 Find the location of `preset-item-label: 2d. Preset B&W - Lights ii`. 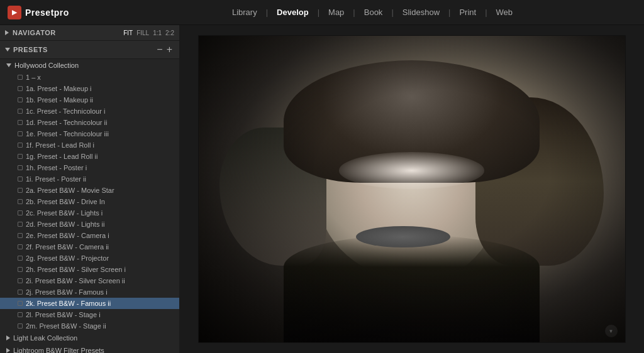

preset-item-label: 2d. Preset B&W - Lights ii is located at coordinates (65, 224).